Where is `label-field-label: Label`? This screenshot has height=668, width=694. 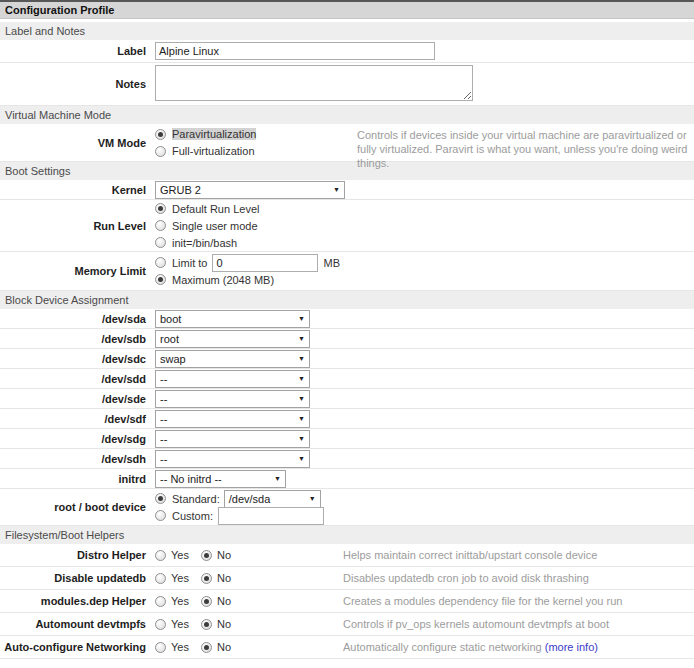 label-field-label: Label is located at coordinates (75, 51).